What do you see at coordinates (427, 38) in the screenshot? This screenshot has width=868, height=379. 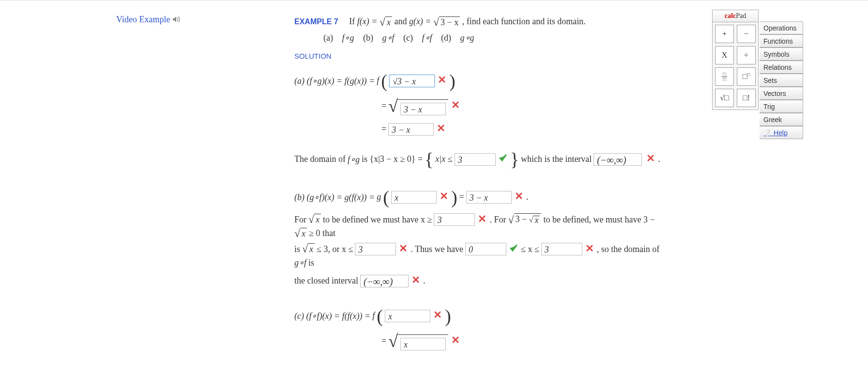 I see `fof: f∘f` at bounding box center [427, 38].